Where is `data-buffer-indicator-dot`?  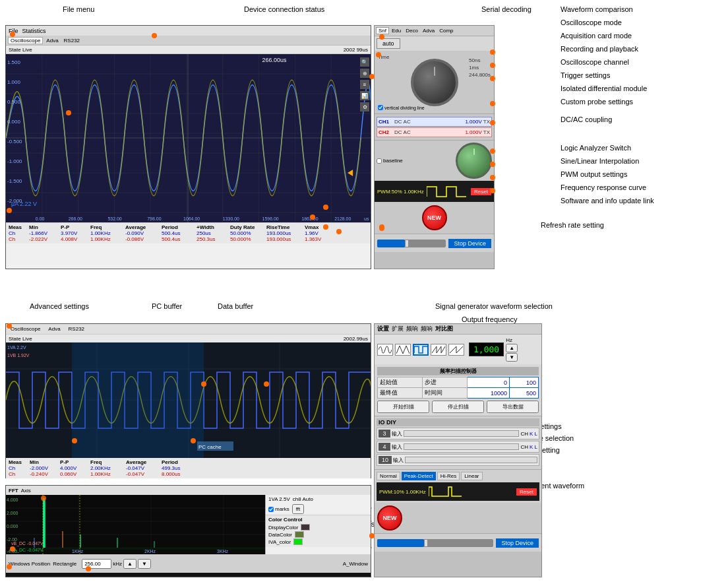
data-buffer-indicator-dot is located at coordinates (193, 441).